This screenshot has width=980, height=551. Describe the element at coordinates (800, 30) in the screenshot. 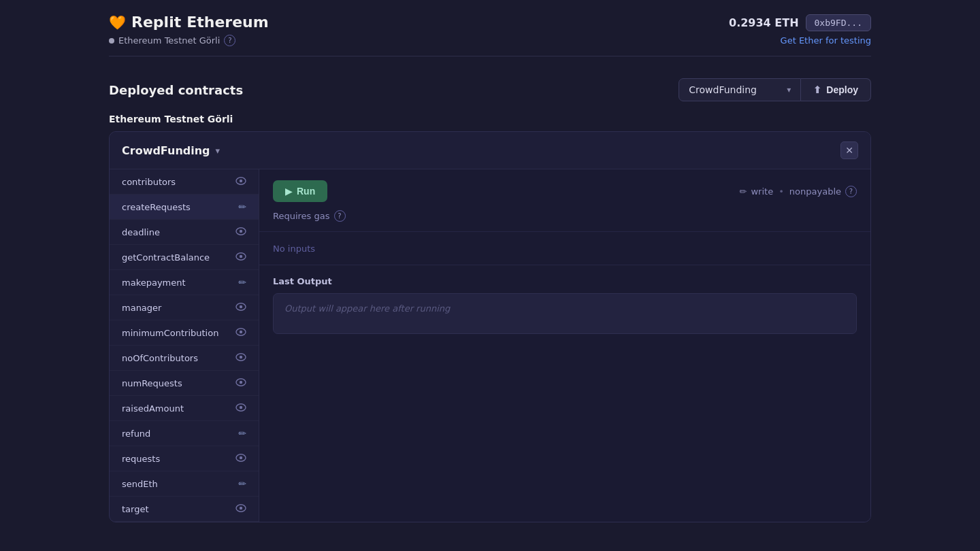

I see `header-right: 0.2934 ETH 0xb9FD... Get Ether for testi…` at that location.